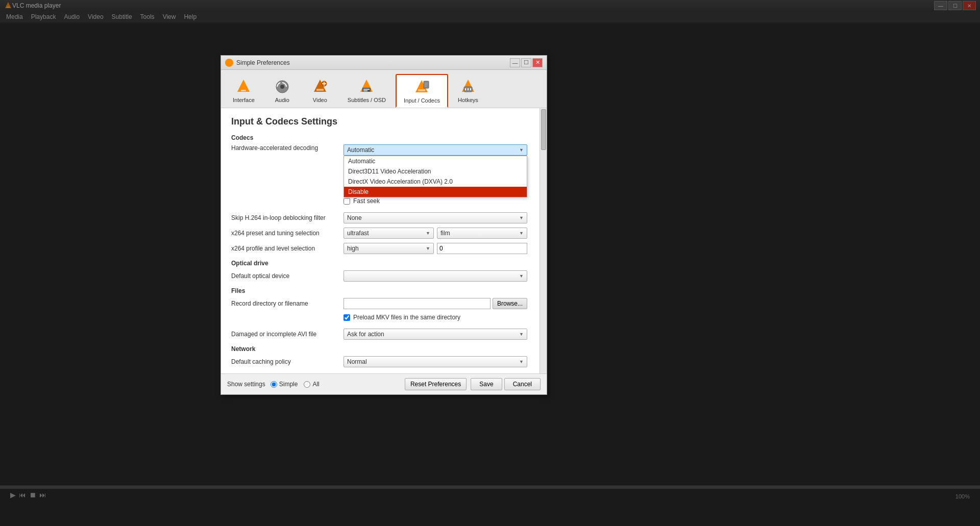  What do you see at coordinates (435, 248) in the screenshot?
I see `x264-profile-twocol: high ▼` at bounding box center [435, 248].